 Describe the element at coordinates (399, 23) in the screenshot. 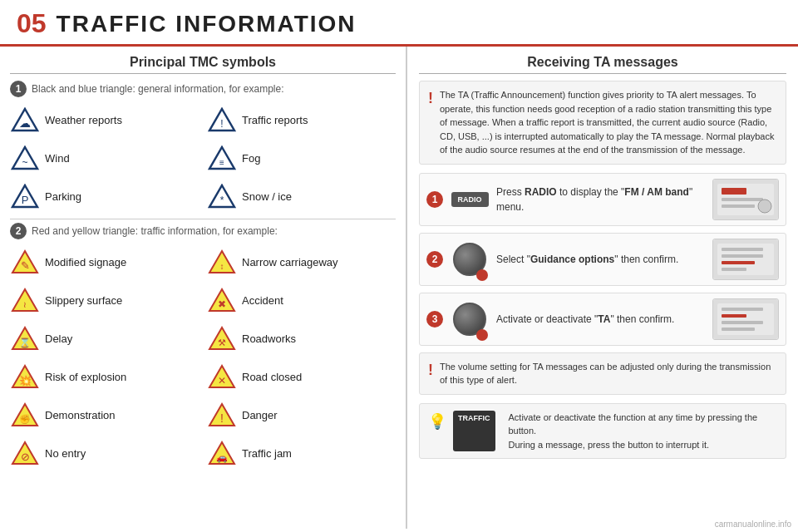

I see `page-header: 05 TRAFFIC INFORMATION` at that location.